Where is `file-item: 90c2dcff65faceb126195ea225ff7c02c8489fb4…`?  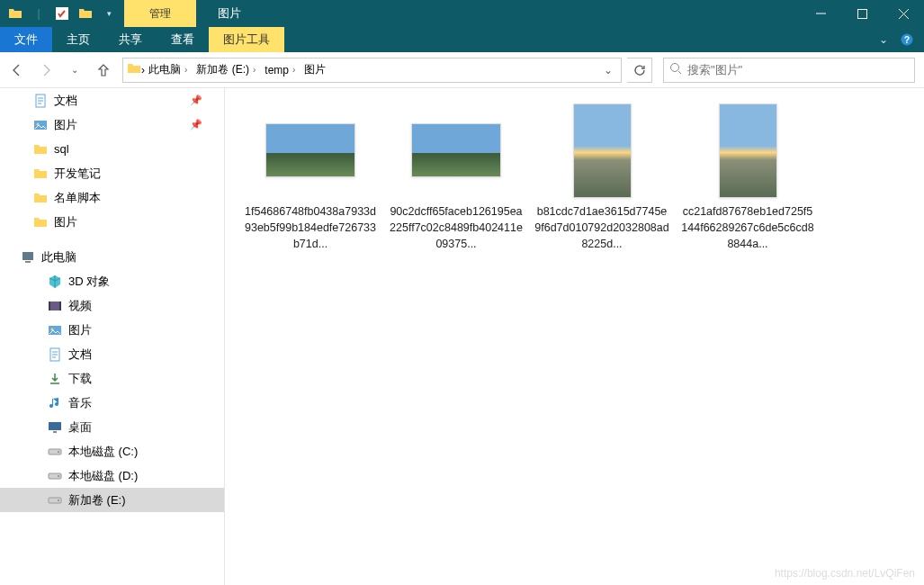 file-item: 90c2dcff65faceb126195ea225ff7c02c8489fb4… is located at coordinates (456, 176).